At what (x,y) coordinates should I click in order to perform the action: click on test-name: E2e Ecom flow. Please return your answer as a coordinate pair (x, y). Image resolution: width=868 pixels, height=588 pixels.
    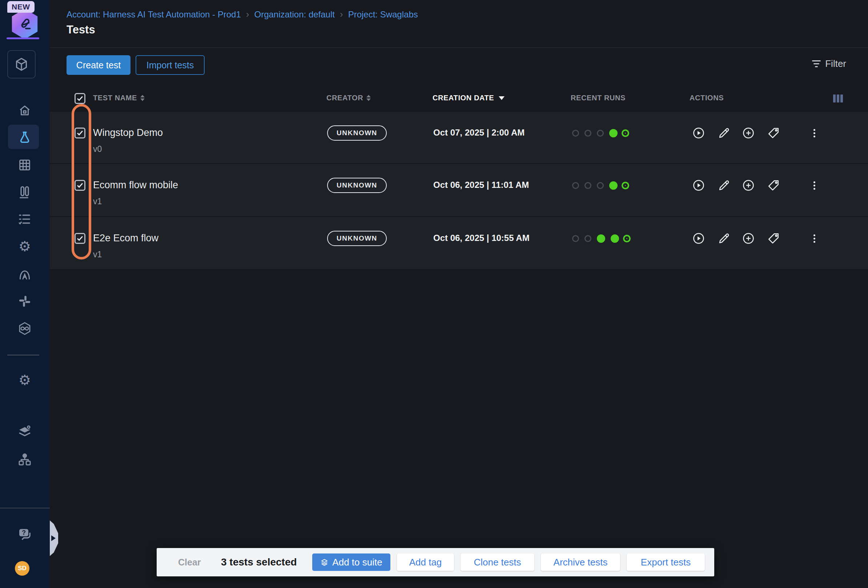
    Looking at the image, I should click on (125, 238).